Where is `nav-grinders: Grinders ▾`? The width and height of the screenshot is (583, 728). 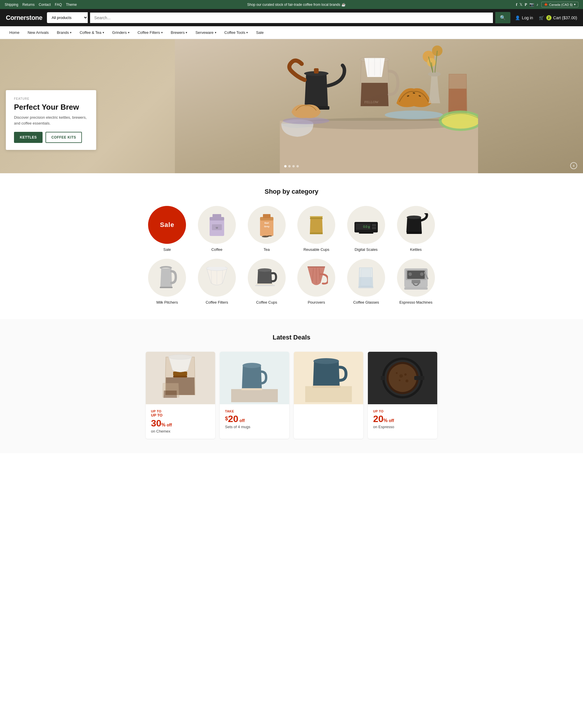
nav-grinders: Grinders ▾ is located at coordinates (121, 32).